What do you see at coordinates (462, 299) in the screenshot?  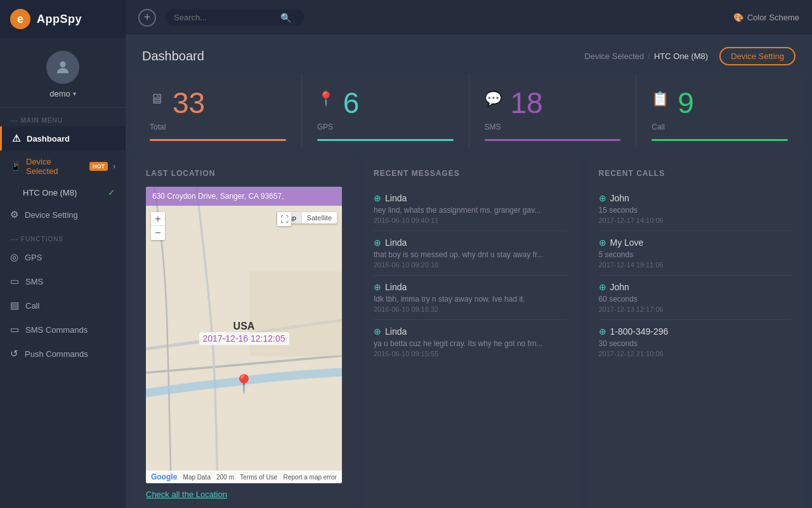 I see `msg-text: Idk tbh, imma try n stay away now. Ive h…` at bounding box center [462, 299].